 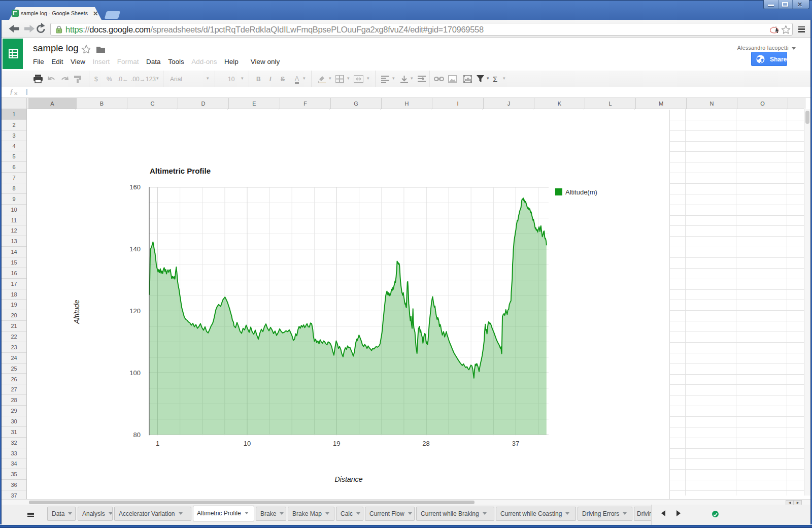 What do you see at coordinates (516, 444) in the screenshot?
I see `svg-text: 37` at bounding box center [516, 444].